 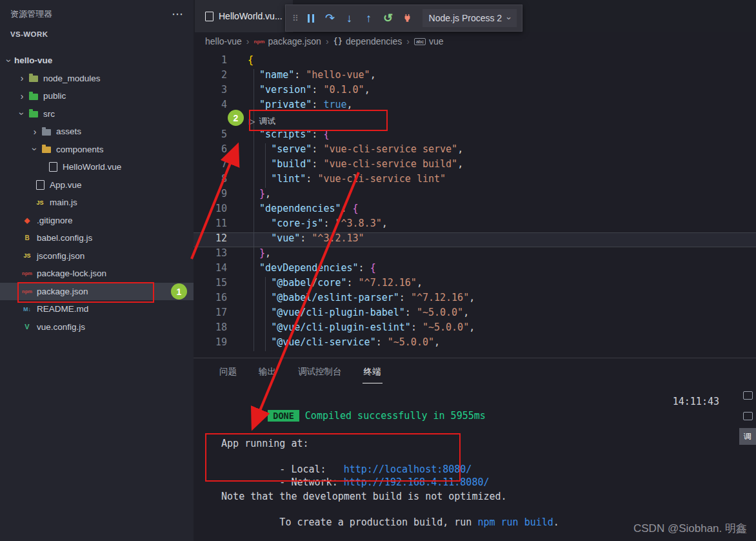 What do you see at coordinates (475, 314) in the screenshot?
I see `code-line-17: 17 "@vue/cli-plugin-babel": "~5.0.0",` at bounding box center [475, 314].